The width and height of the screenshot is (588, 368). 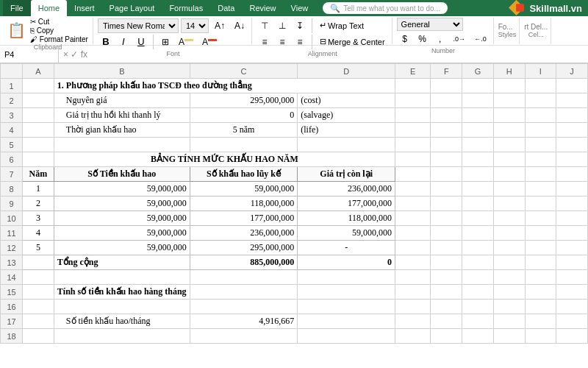 What do you see at coordinates (541, 248) in the screenshot?
I see `cell-i12` at bounding box center [541, 248].